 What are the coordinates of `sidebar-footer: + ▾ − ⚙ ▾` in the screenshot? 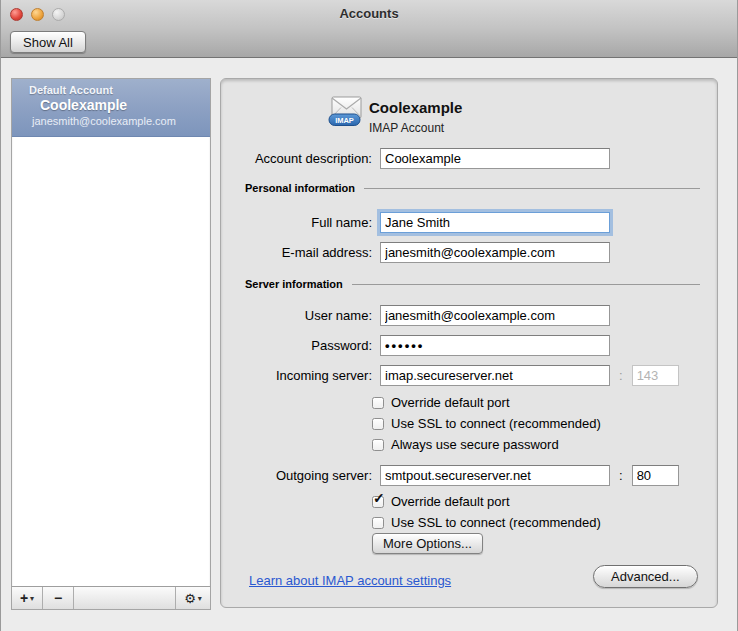 It's located at (111, 598).